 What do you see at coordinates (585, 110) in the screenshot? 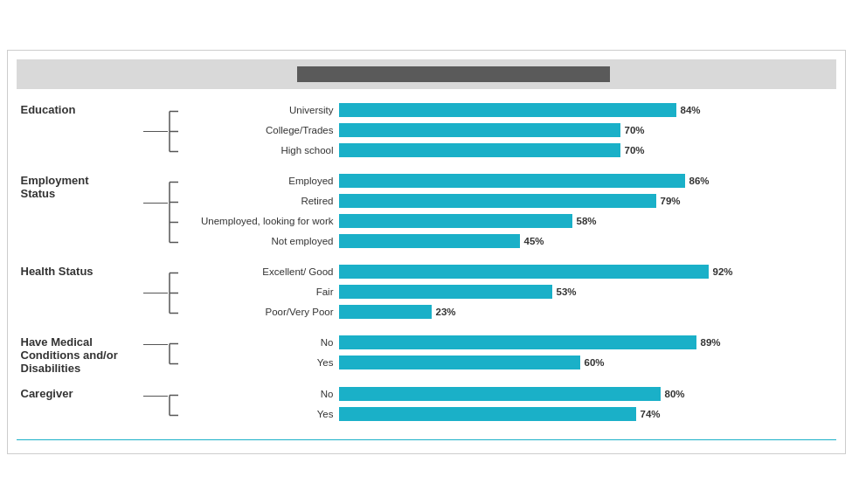
I see `bar-track: 84%` at bounding box center [585, 110].